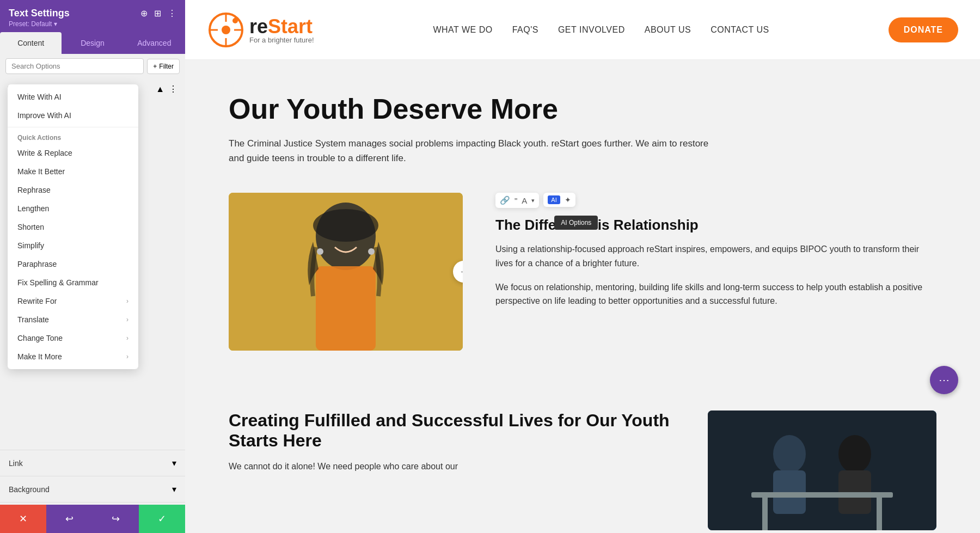 The height and width of the screenshot is (533, 980). What do you see at coordinates (505, 200) in the screenshot?
I see `link-icon: 🔗` at bounding box center [505, 200].